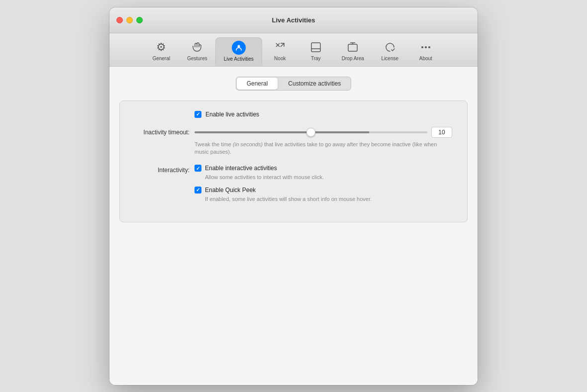 Image resolution: width=587 pixels, height=392 pixels. What do you see at coordinates (280, 59) in the screenshot?
I see `tab-nook-label: Nook` at bounding box center [280, 59].